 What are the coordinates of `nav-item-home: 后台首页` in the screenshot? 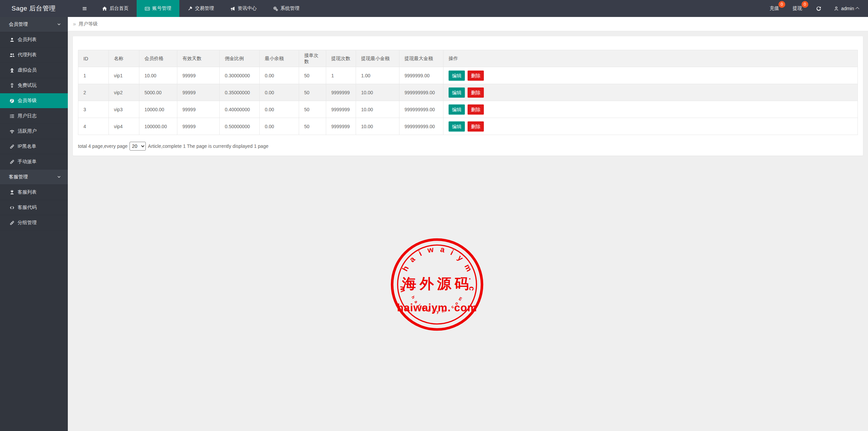 It's located at (115, 8).